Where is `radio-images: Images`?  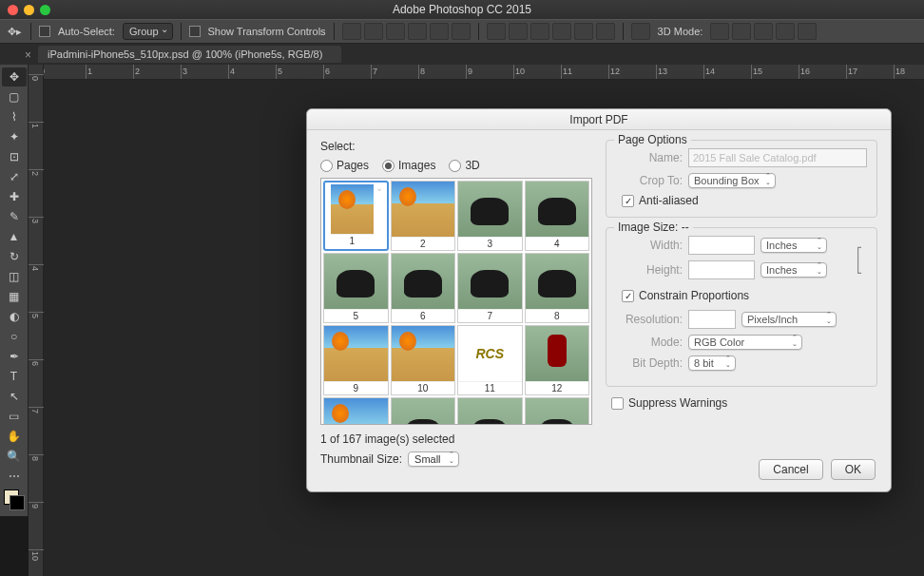 radio-images: Images is located at coordinates (409, 165).